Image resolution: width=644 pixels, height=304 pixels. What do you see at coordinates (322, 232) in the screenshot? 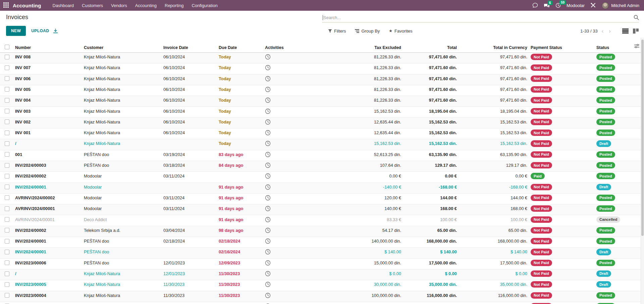
I see `table-row: INV/2024/00002 Telekom Srbija a.d. 03/04…` at bounding box center [322, 232].